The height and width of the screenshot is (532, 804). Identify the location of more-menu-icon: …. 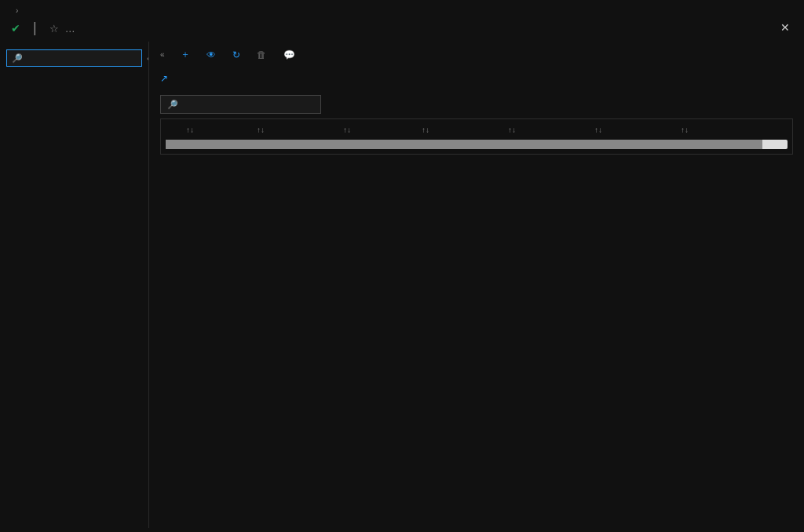
(71, 28).